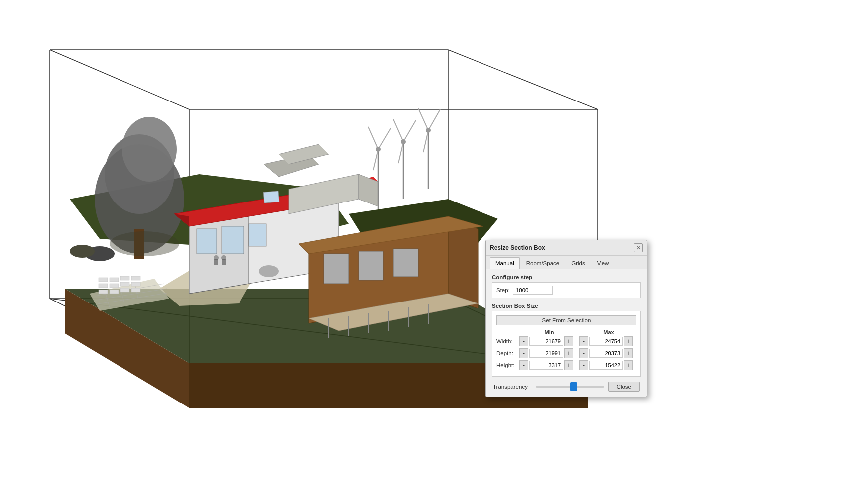 This screenshot has width=841, height=504. I want to click on tab-view: View, so click(603, 263).